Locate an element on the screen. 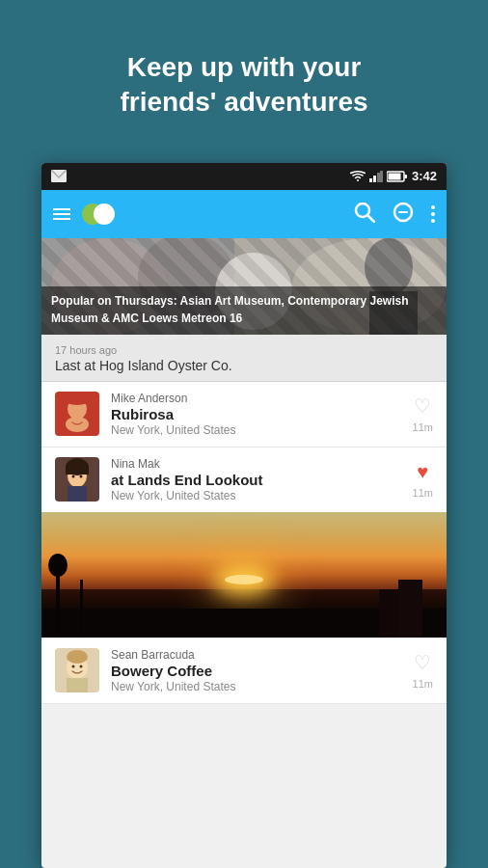  activity-item-mike: Mike Anderson Rubirosa New York, United … is located at coordinates (244, 415).